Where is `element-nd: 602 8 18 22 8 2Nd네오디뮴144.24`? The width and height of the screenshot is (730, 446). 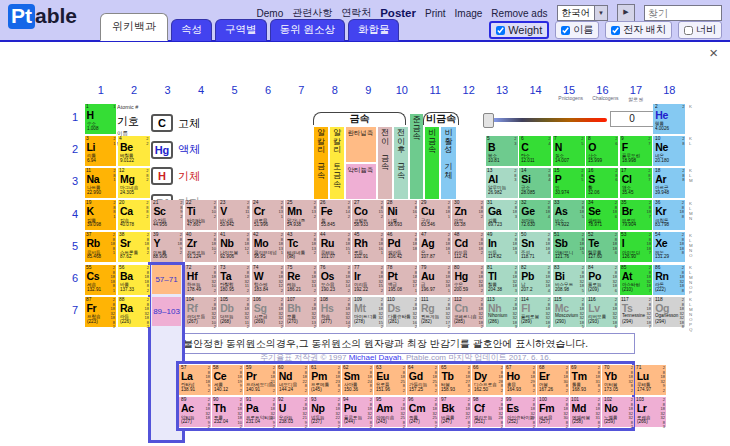
element-nd: 602 8 18 22 8 2Nd네오디뮴144.24 is located at coordinates (293, 380).